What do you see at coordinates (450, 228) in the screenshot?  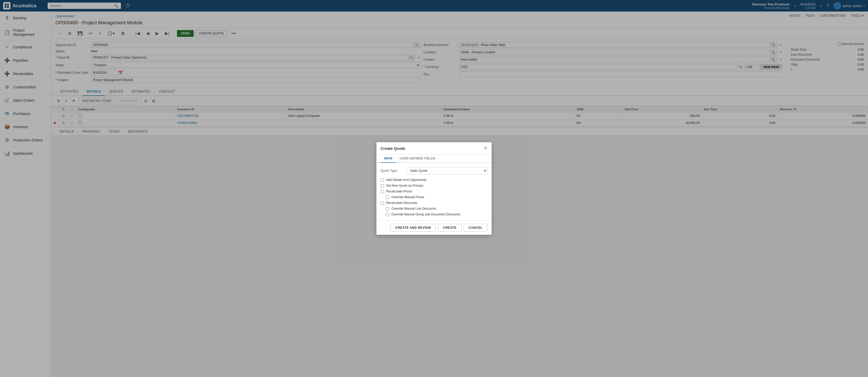 I see `create-button: CREATE` at bounding box center [450, 228].